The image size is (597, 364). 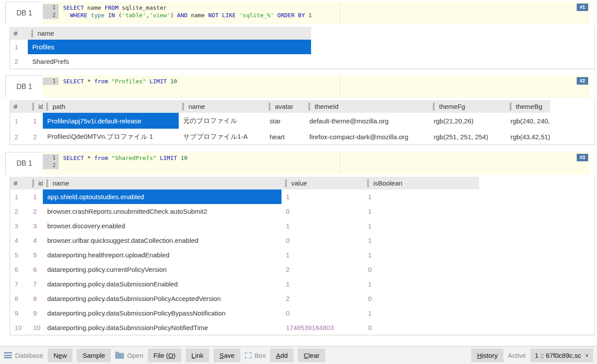 What do you see at coordinates (19, 299) in the screenshot?
I see `row-number-cell: 8` at bounding box center [19, 299].